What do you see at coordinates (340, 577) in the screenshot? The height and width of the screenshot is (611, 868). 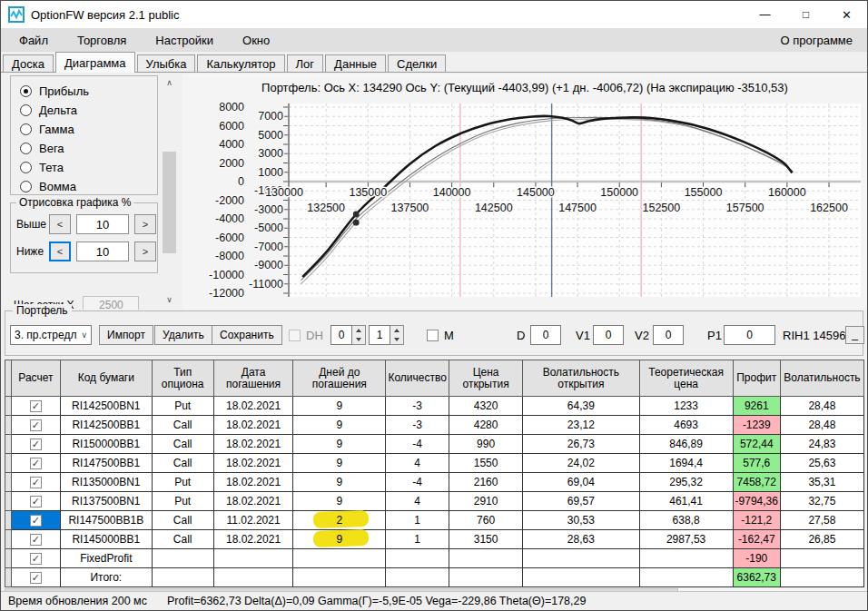 I see `cell-days` at bounding box center [340, 577].